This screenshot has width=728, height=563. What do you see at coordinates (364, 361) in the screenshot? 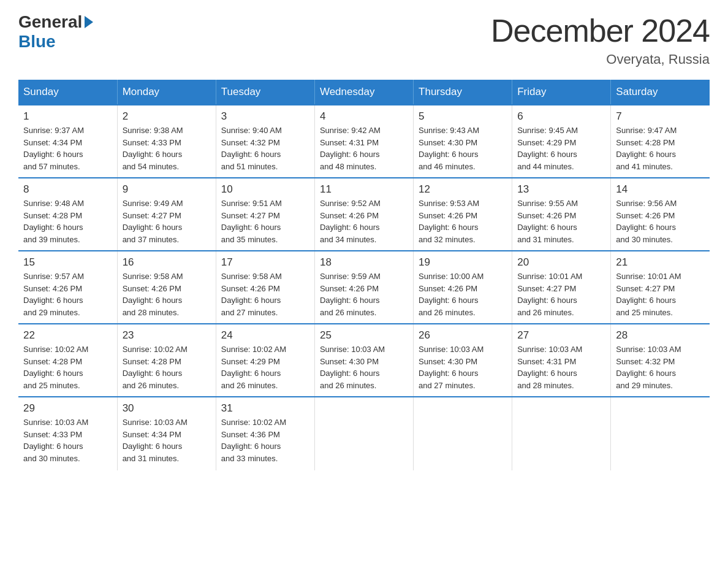
I see `calendar-week-4: 22Sunrise: 10:02 AM Sunset: 4:28 PM Dayl…` at bounding box center [364, 361].